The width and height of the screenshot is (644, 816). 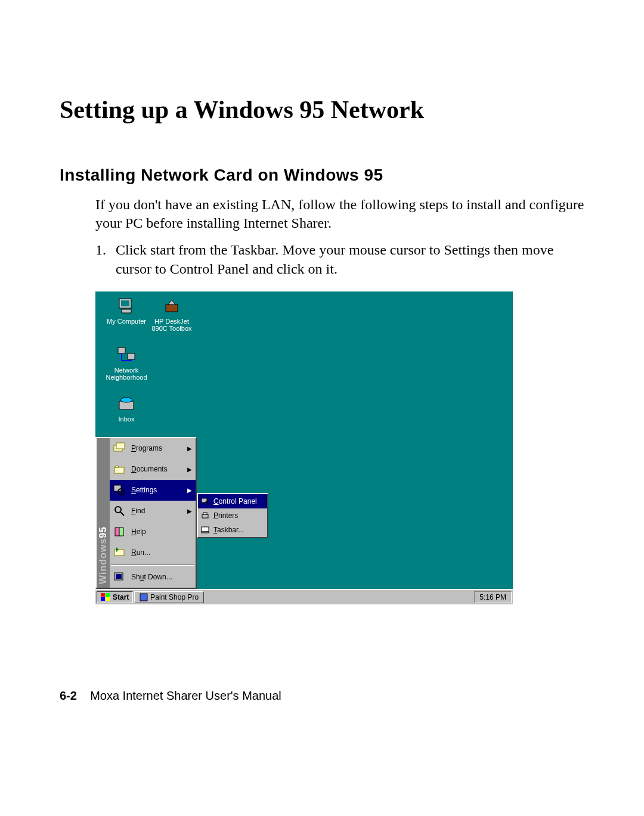 What do you see at coordinates (233, 516) in the screenshot?
I see `submenu-printers: Printers` at bounding box center [233, 516].